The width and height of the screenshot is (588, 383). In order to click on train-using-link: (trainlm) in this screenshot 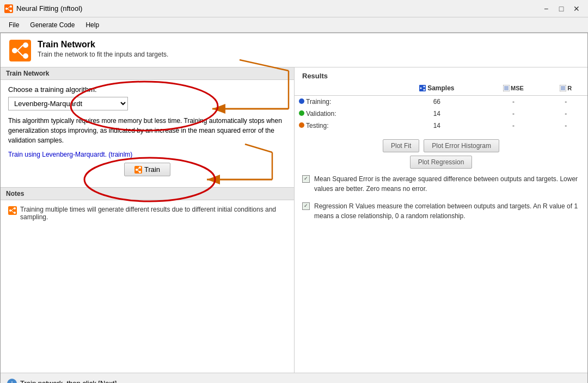, I will do `click(120, 155)`.